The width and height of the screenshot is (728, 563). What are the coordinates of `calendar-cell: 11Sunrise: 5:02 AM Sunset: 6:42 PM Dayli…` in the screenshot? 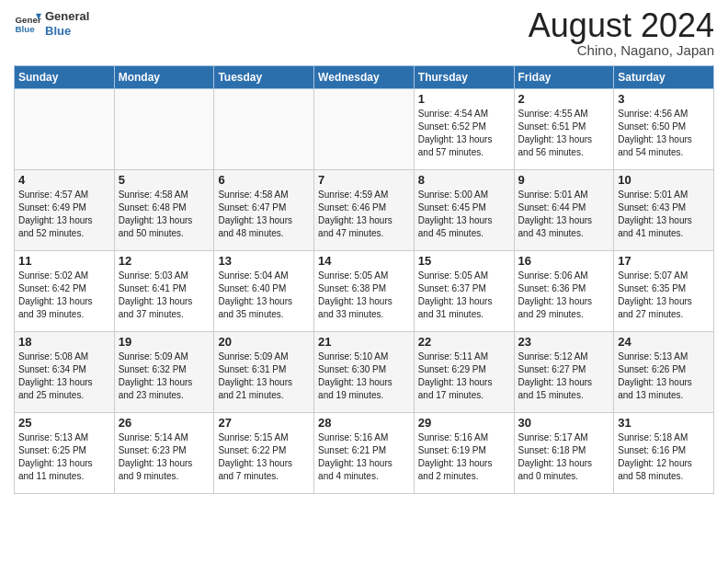 It's located at (64, 292).